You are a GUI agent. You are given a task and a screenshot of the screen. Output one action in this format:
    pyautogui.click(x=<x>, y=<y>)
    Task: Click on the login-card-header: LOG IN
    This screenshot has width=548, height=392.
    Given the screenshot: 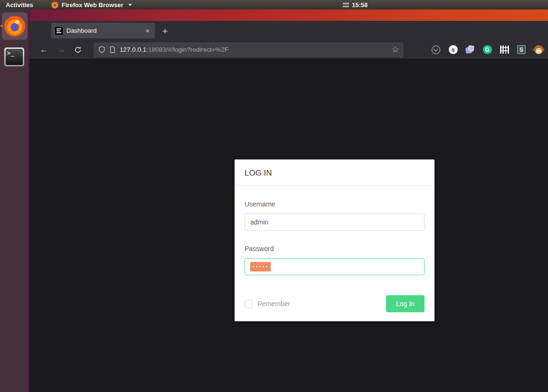 What is the action you would take?
    pyautogui.click(x=334, y=173)
    